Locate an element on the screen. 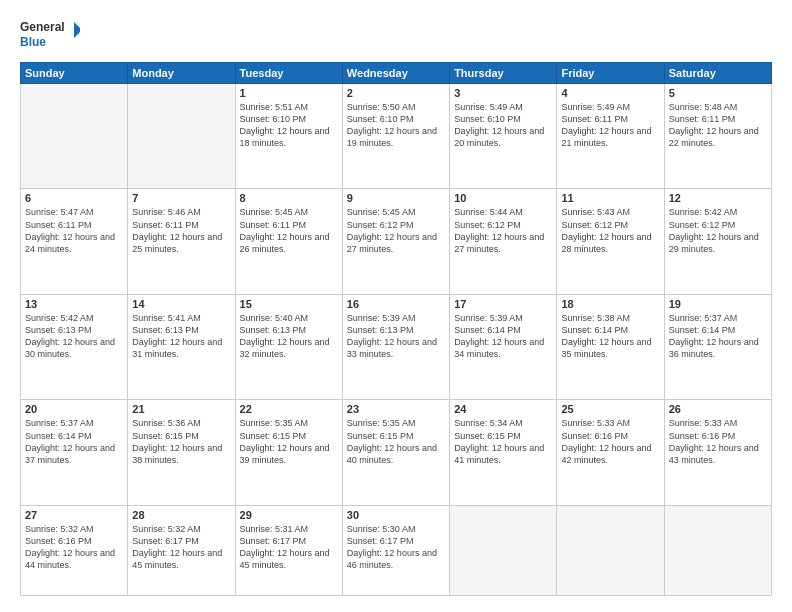 The width and height of the screenshot is (792, 612). day-number: 11 is located at coordinates (610, 198).